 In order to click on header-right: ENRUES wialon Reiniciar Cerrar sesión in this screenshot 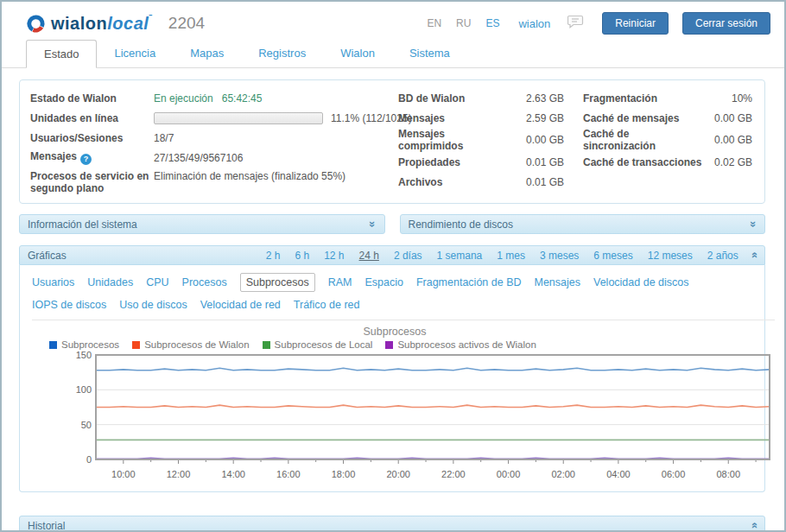, I will do `click(599, 23)`.